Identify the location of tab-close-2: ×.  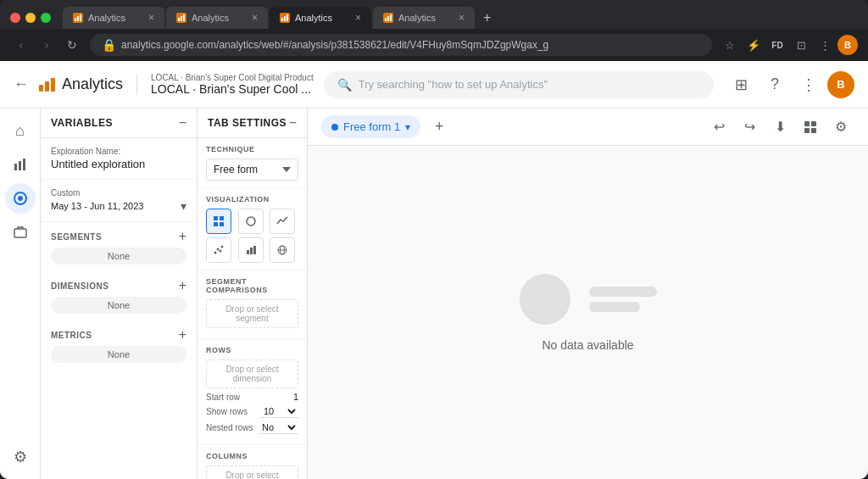
(254, 18).